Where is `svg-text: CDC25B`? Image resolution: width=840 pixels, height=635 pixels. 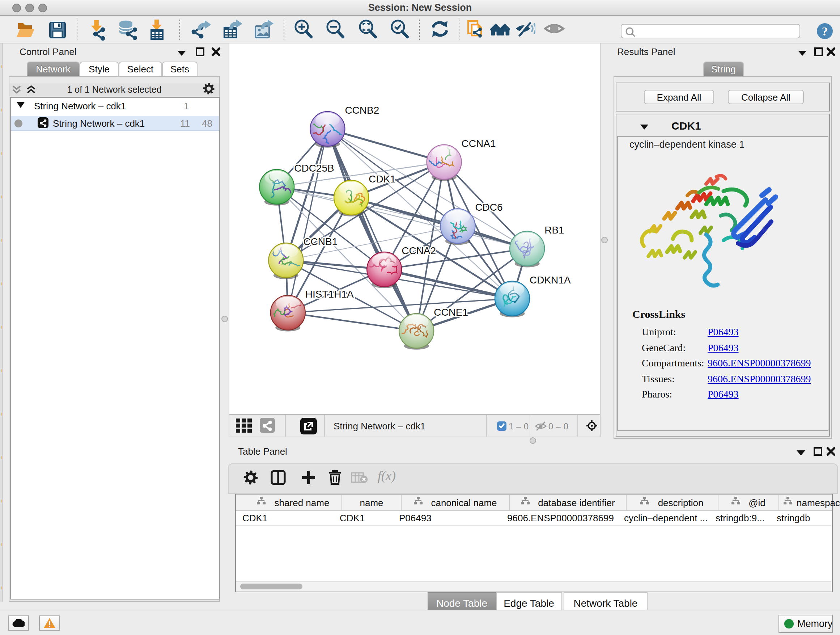
svg-text: CDC25B is located at coordinates (314, 168).